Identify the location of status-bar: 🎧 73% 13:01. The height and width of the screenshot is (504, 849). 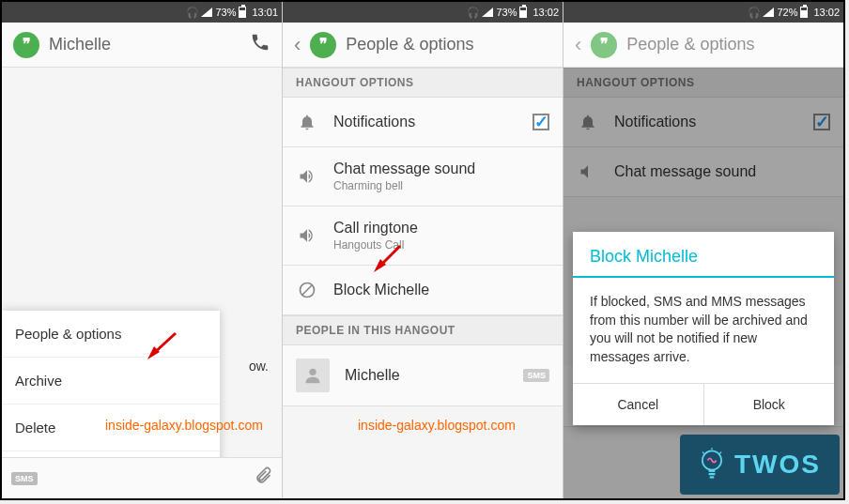
(142, 12).